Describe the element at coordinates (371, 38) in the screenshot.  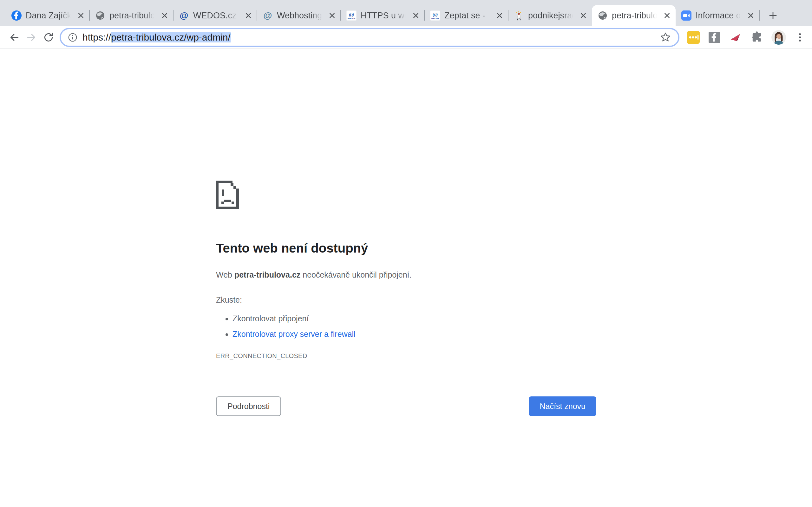
I see `url-text: https://petra-tribulova.cz/wp-admin/` at that location.